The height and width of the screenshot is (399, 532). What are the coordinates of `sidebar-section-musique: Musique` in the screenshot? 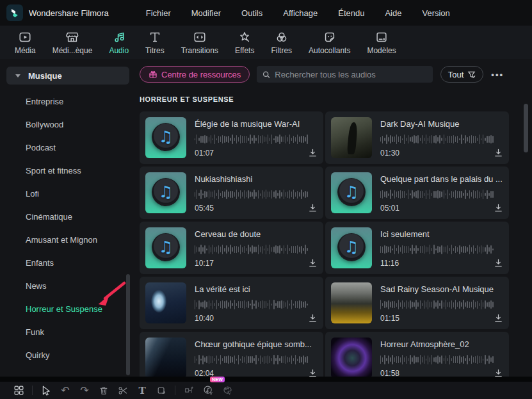 It's located at (68, 76).